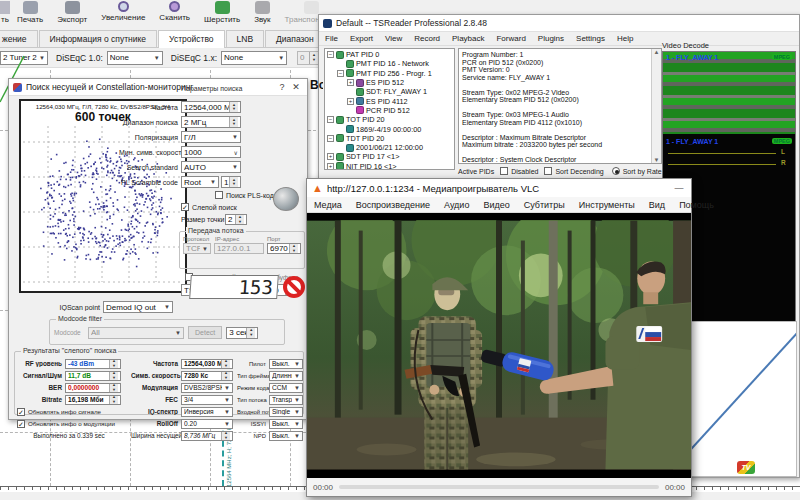 This screenshot has width=800, height=500. Describe the element at coordinates (236, 220) in the screenshot. I see `dot-size-stepper: 2` at that location.